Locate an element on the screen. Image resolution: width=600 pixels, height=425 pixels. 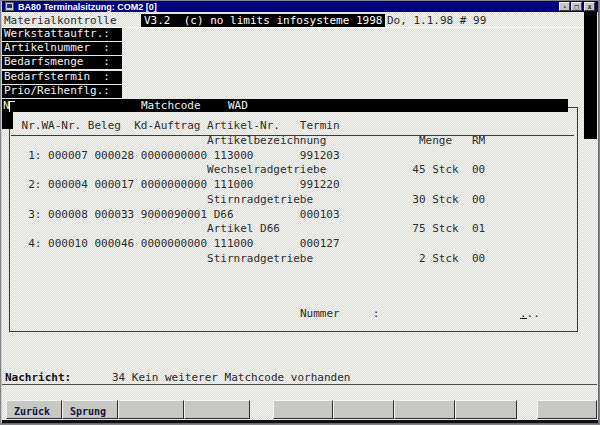
bottom-border-strip is located at coordinates (300, 422).